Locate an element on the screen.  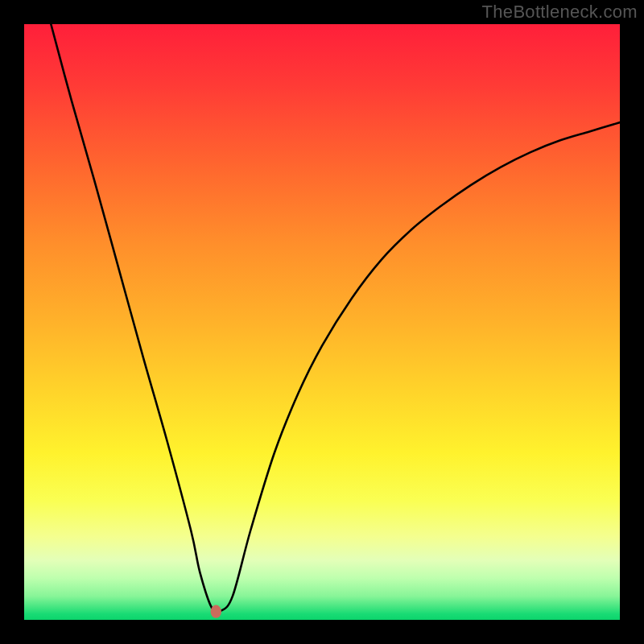
optimal-marker is located at coordinates (216, 612).